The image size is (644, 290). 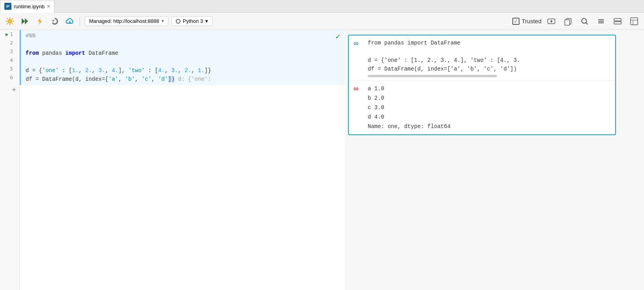 I want to click on cell-mode-button, so click(x=618, y=21).